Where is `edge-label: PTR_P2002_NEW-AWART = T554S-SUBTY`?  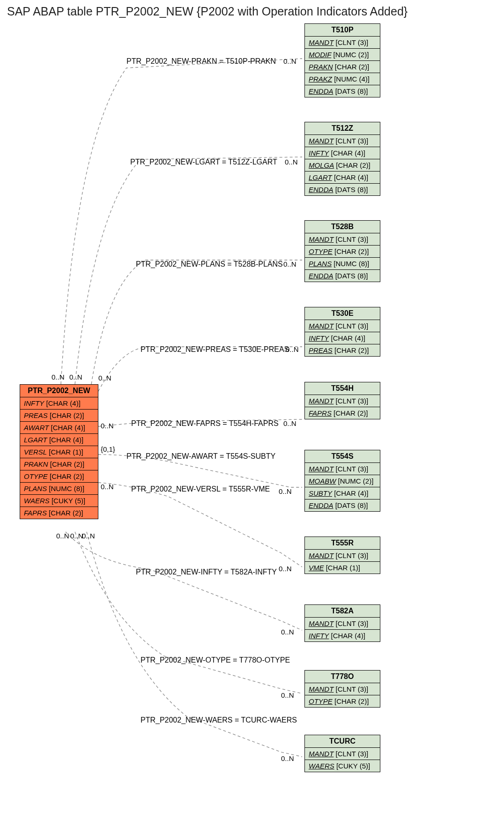 edge-label: PTR_P2002_NEW-AWART = T554S-SUBTY is located at coordinates (201, 456).